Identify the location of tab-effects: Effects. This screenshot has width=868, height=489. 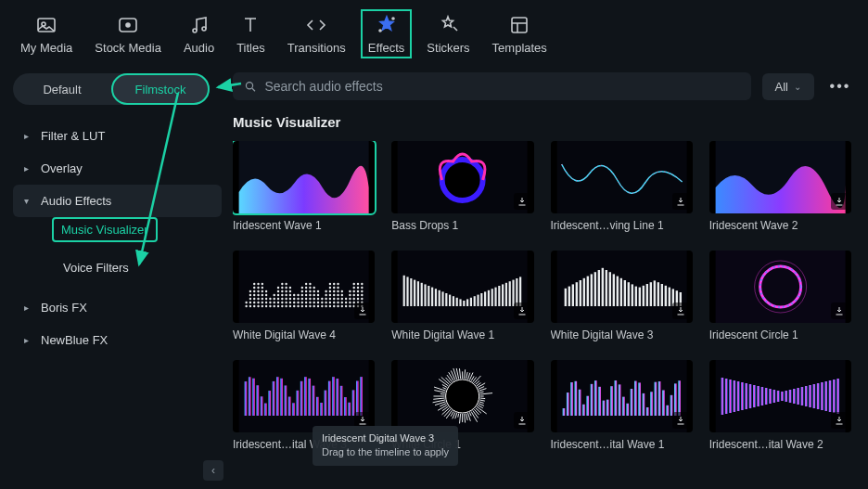
(387, 33).